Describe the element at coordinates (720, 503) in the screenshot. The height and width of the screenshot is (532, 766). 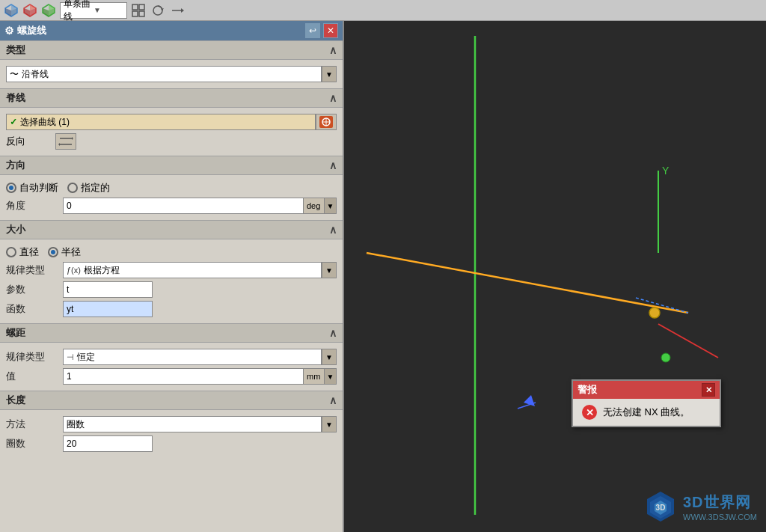
I see `watermark-main-text: 3D世界网` at that location.